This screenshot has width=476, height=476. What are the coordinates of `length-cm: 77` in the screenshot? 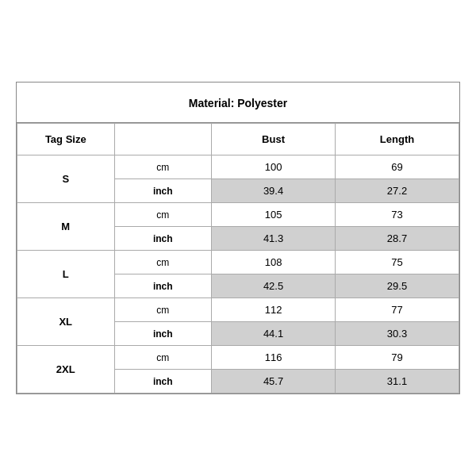 It's located at (397, 310).